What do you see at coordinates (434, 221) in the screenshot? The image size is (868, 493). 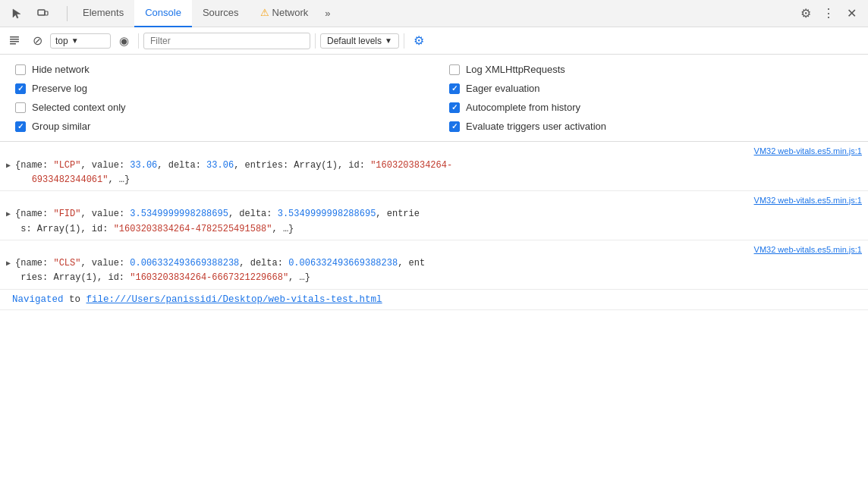 I see `log-content-fid: ▶ {name: "FID", value: 3.534999999828869…` at bounding box center [434, 221].